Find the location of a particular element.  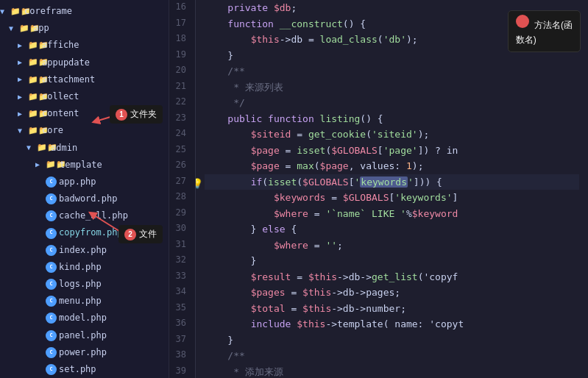

code-line: $siteid = get_cookie('siteid'); is located at coordinates (392, 135).